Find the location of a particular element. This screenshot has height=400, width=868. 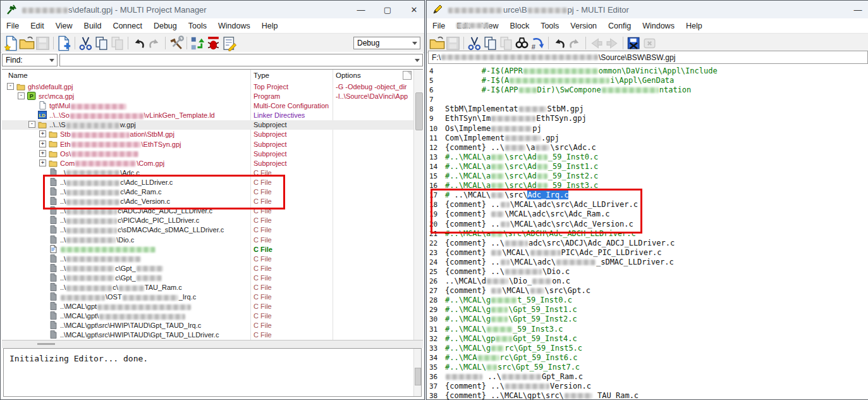

menu-build: Build is located at coordinates (93, 26).